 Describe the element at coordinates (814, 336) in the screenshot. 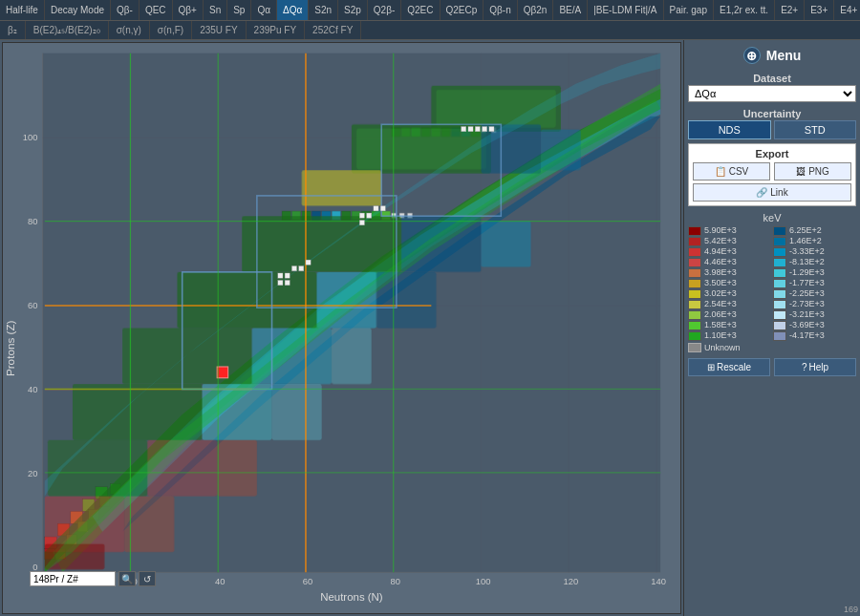

I see `legend-neg-entry-11: -4.17E+3` at that location.